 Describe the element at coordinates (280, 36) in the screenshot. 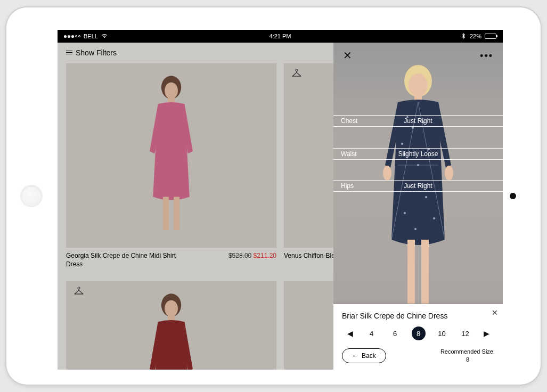

I see `status-bar: BELL 4:21 PM 22%` at that location.